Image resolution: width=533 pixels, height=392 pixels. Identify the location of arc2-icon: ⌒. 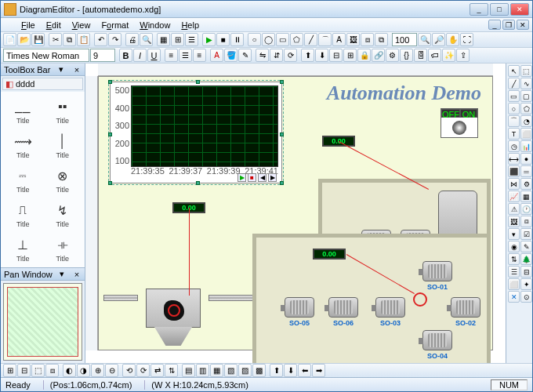
(514, 121).